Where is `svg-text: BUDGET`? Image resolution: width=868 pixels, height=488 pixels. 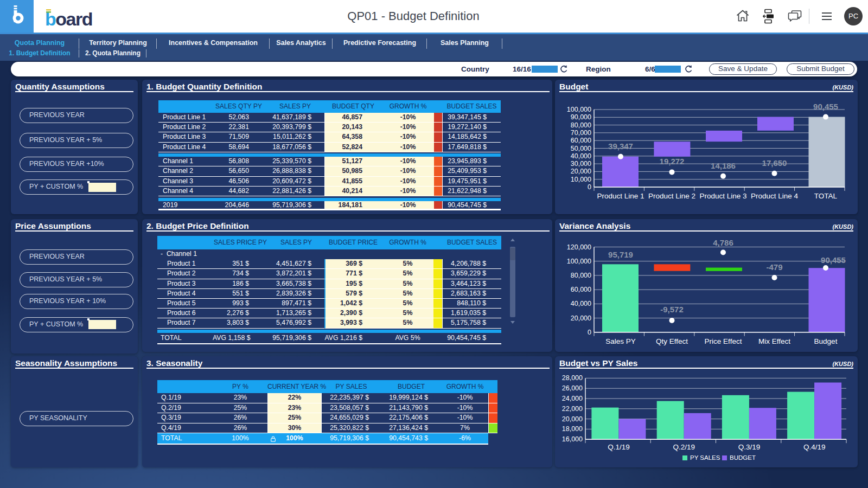
svg-text: BUDGET is located at coordinates (743, 458).